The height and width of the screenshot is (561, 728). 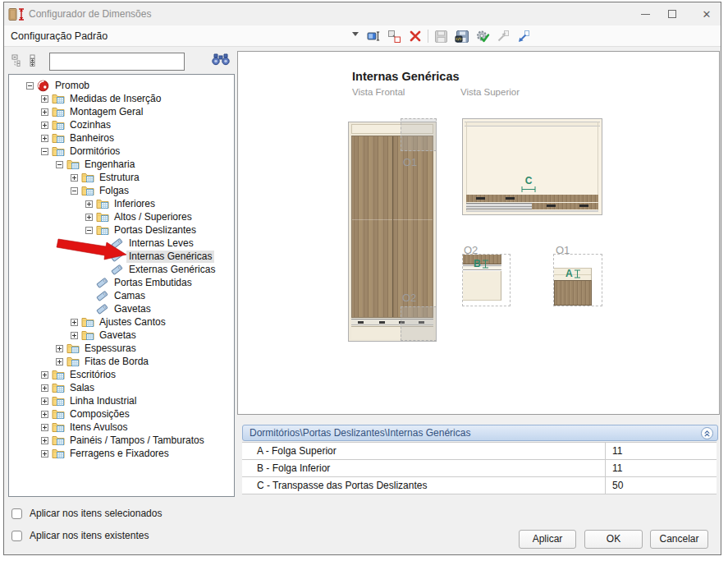 What do you see at coordinates (18, 61) in the screenshot?
I see `collapse-all-icon` at bounding box center [18, 61].